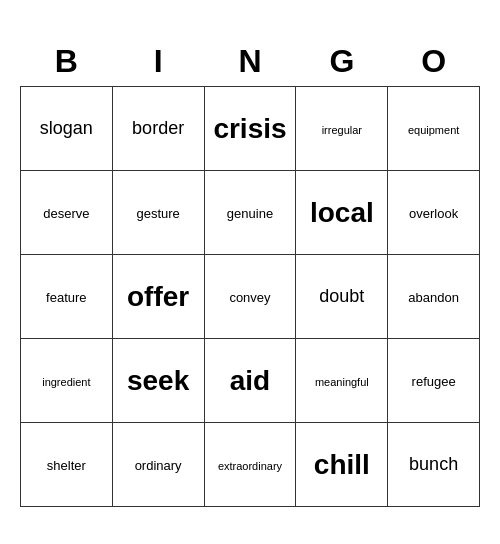 This screenshot has width=500, height=544. Describe the element at coordinates (66, 214) in the screenshot. I see `bingo-cell-text-1-0: deserve` at that location.